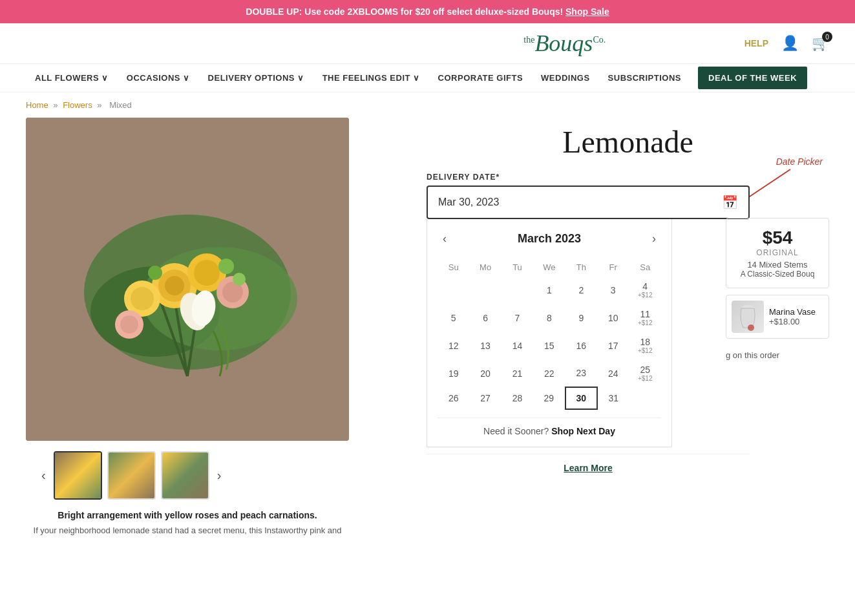 The width and height of the screenshot is (855, 616). I want to click on promo-link: Shop Sale, so click(587, 12).